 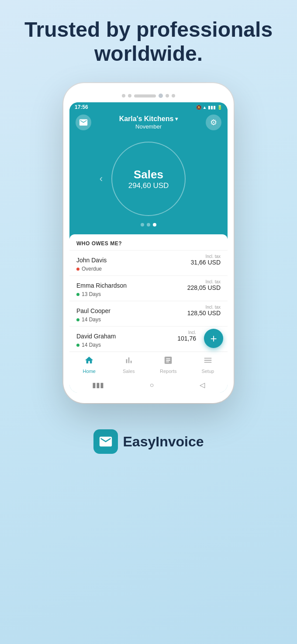 I want to click on brand-invoice: Invoice, so click(x=180, y=442).